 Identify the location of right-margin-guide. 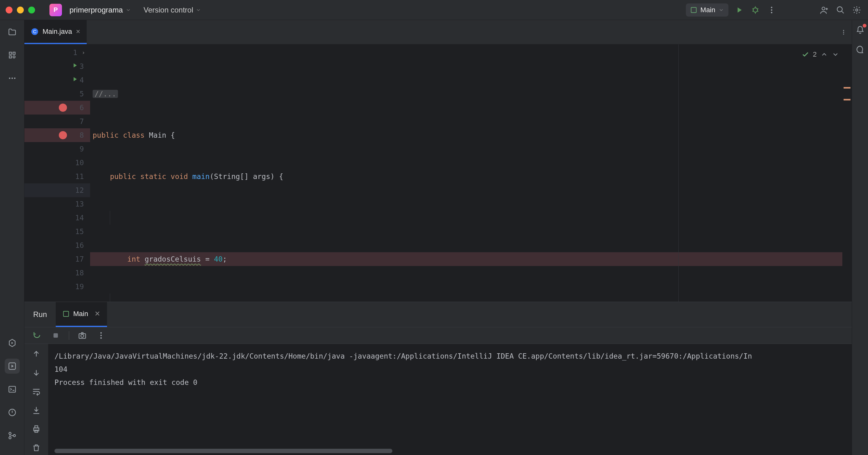
(679, 173).